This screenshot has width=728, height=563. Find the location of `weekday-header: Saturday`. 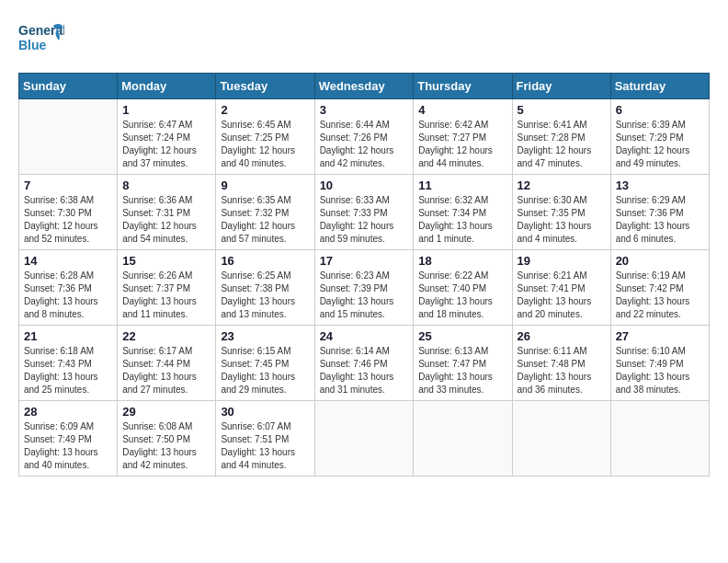

weekday-header: Saturday is located at coordinates (660, 86).